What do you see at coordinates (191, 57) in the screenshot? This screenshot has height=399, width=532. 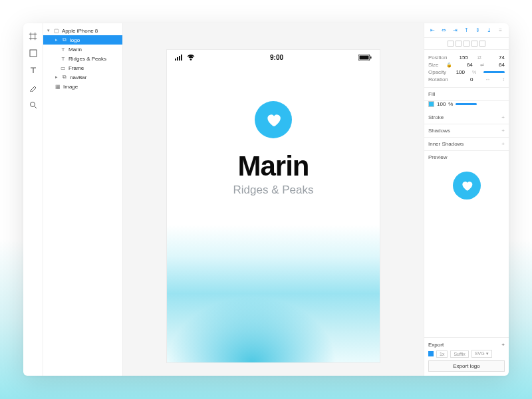 I see `wifi-icon` at bounding box center [191, 57].